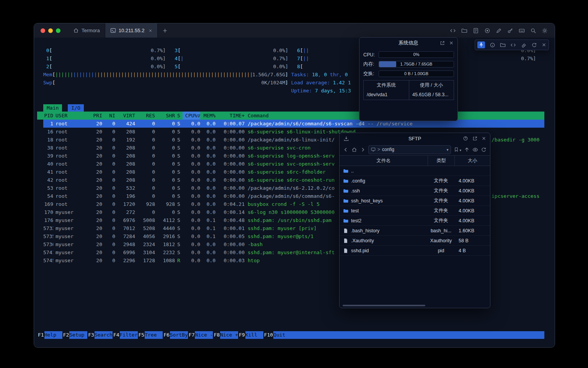 The width and height of the screenshot is (588, 368). Describe the element at coordinates (132, 31) in the screenshot. I see `tab-session: 10.211.55.2` at that location.